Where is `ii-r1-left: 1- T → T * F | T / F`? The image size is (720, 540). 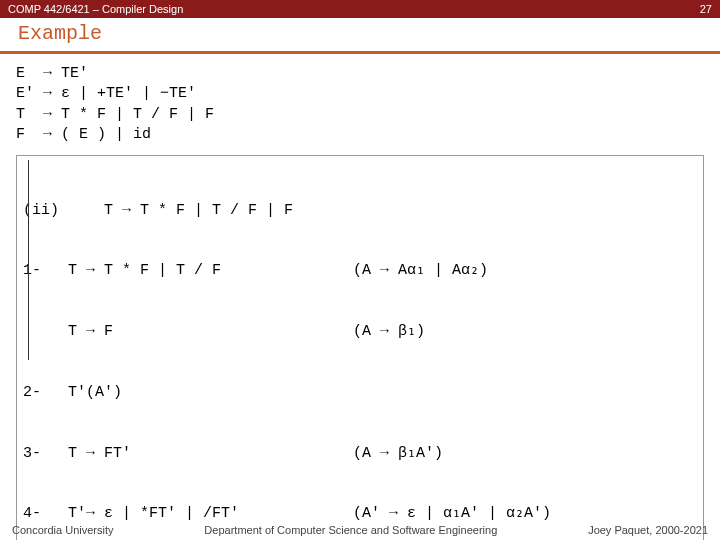 ii-r1-left: 1- T → T * F | T / F is located at coordinates (188, 271).